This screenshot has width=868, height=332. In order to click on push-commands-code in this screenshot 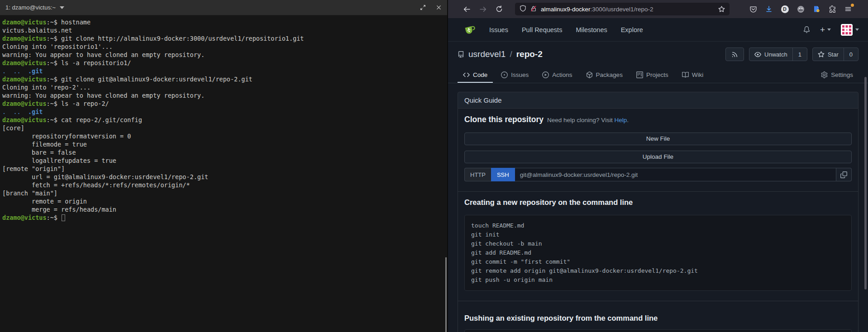, I will do `click(658, 331)`.